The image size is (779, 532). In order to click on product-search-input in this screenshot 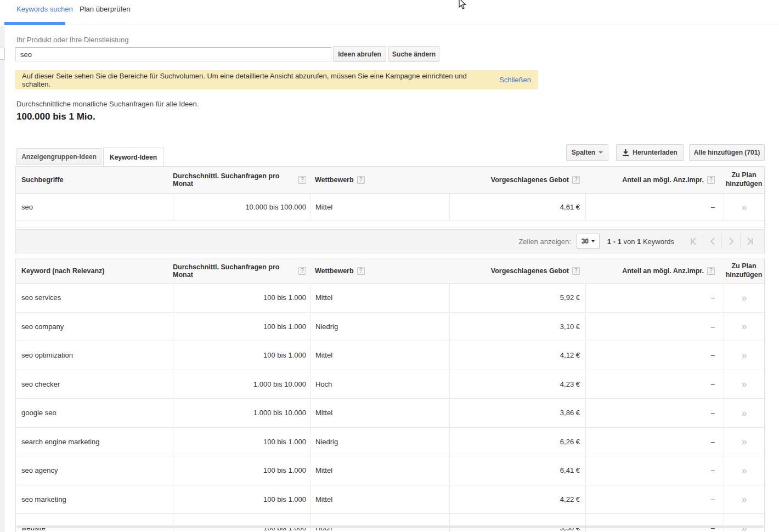, I will do `click(173, 54)`.